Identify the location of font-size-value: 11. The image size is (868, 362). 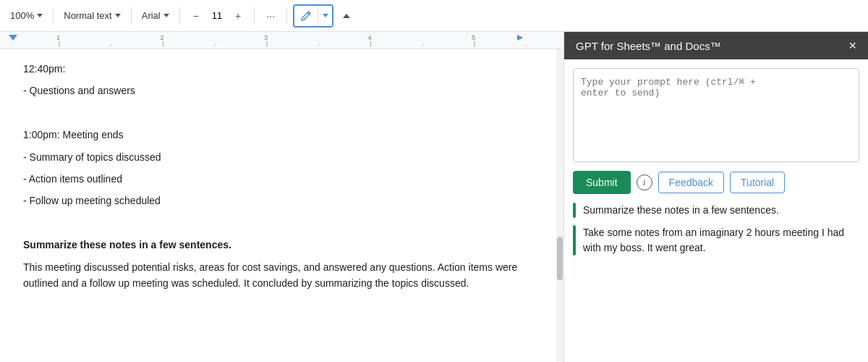
(217, 16).